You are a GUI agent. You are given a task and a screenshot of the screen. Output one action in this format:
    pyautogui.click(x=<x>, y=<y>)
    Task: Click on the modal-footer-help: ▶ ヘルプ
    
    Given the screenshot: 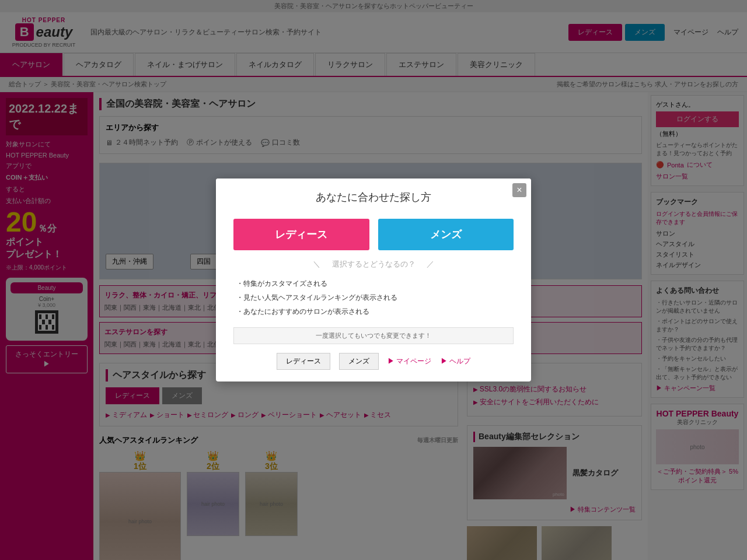 What is the action you would take?
    pyautogui.click(x=455, y=362)
    